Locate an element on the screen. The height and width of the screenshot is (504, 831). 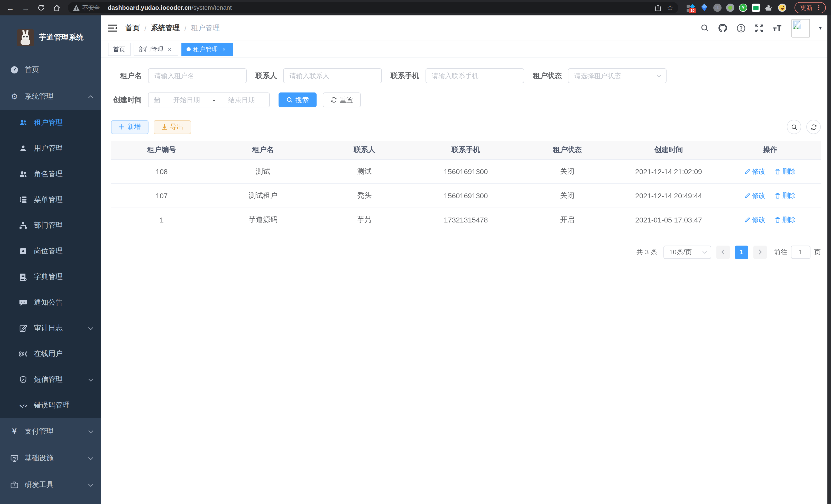
tenant-name-input is located at coordinates (197, 76).